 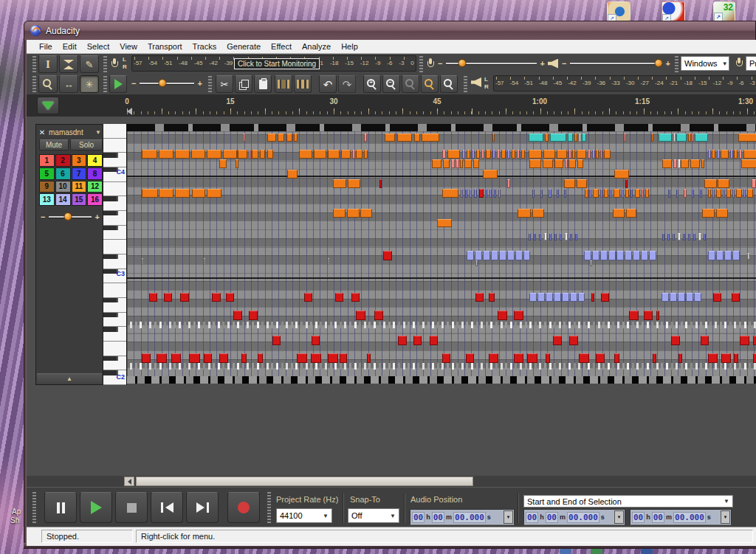 I want to click on mute-button: Mute, so click(x=54, y=145).